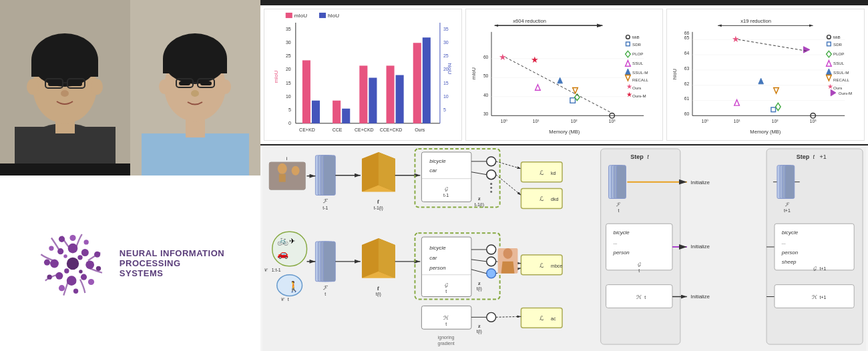 The image size is (868, 351). I want to click on svg-text: 𝓕, so click(788, 204).